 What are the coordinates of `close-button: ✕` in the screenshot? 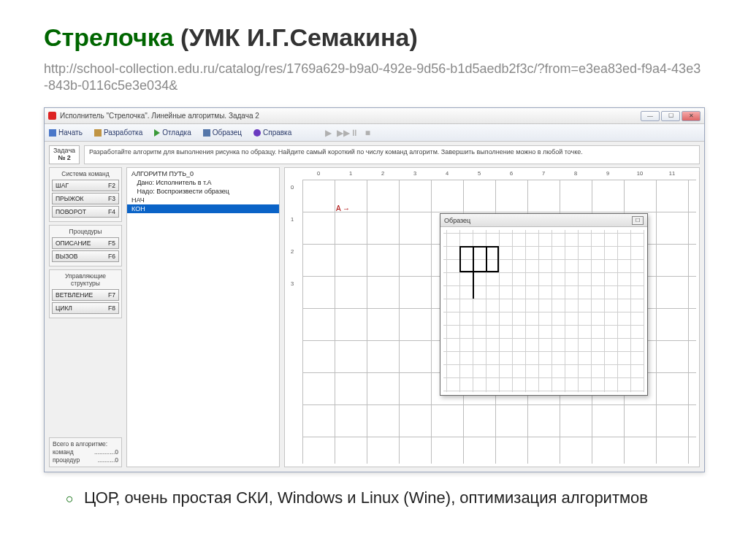 It's located at (691, 116).